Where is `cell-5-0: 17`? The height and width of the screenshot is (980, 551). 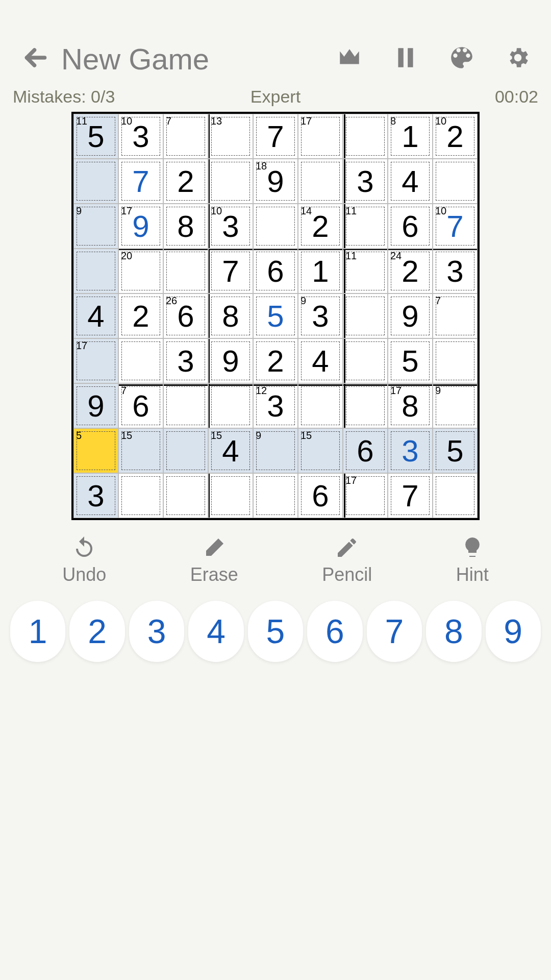
cell-5-0: 17 is located at coordinates (96, 361).